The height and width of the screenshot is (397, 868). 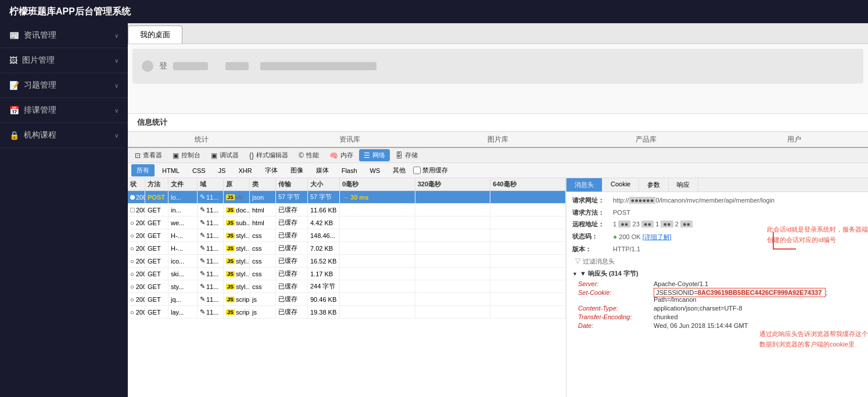 I want to click on style-icon: {}, so click(x=252, y=156).